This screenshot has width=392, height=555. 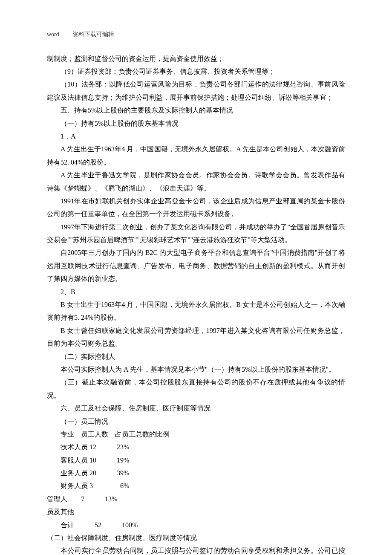 I want to click on table-header-row: 专业 员工人数 占员工总数的比例, so click(x=196, y=434).